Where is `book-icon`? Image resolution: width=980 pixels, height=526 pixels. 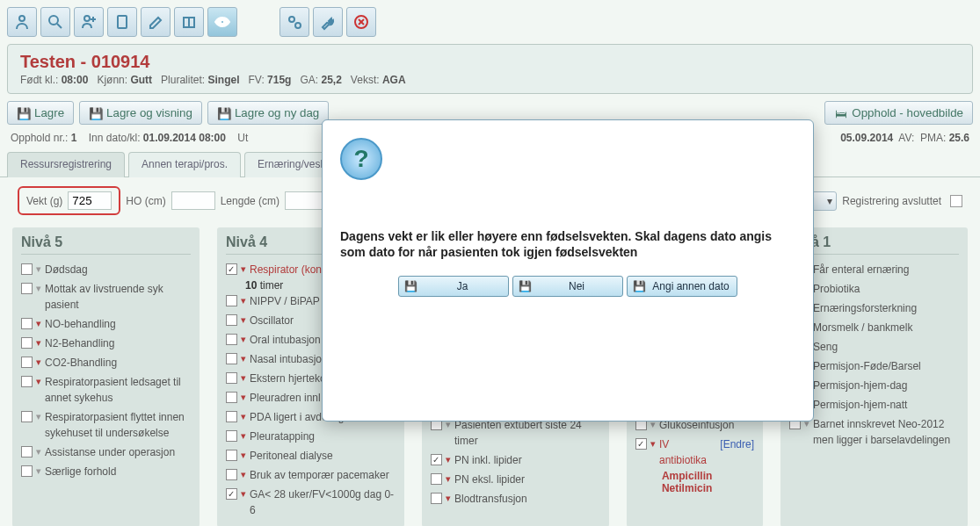 book-icon is located at coordinates (189, 22).